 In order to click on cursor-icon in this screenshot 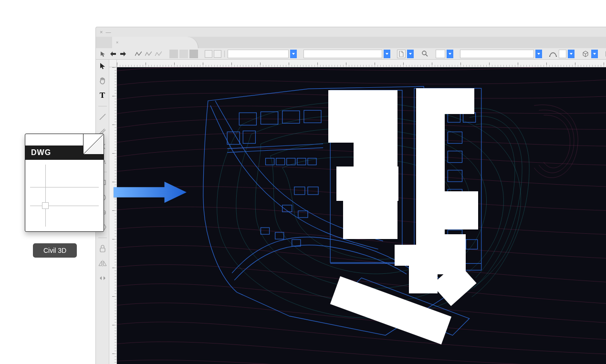, I will do `click(103, 66)`.